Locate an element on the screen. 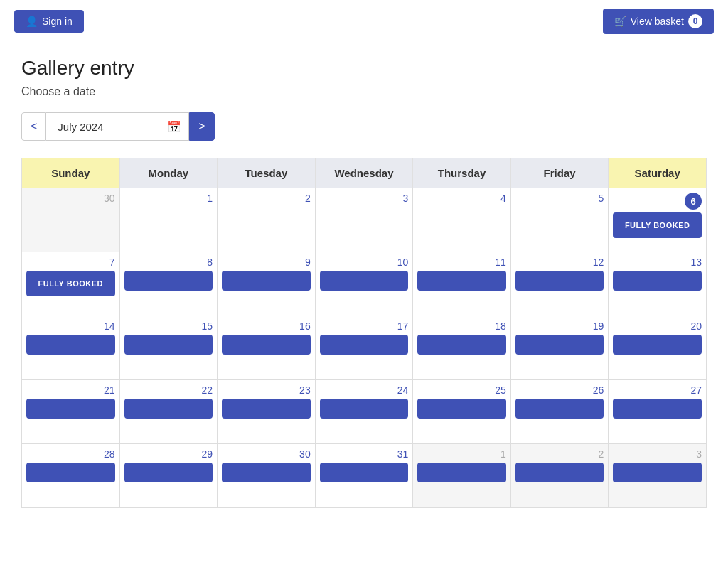  sign-in-label: Sign in is located at coordinates (57, 21).